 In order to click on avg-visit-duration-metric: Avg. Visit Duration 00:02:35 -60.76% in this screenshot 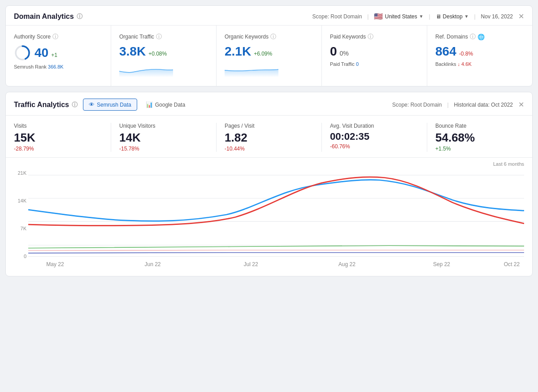, I will do `click(375, 137)`.